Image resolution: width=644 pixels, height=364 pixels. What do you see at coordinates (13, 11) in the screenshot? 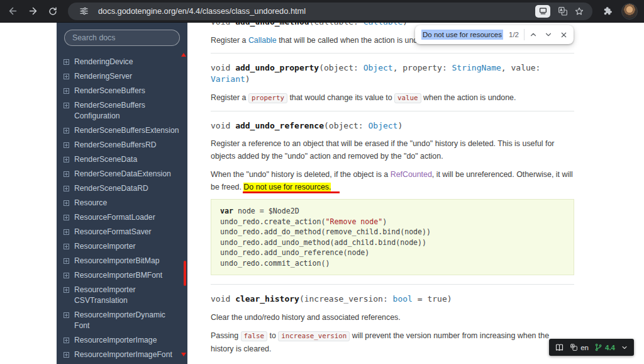
I see `back-button` at bounding box center [13, 11].